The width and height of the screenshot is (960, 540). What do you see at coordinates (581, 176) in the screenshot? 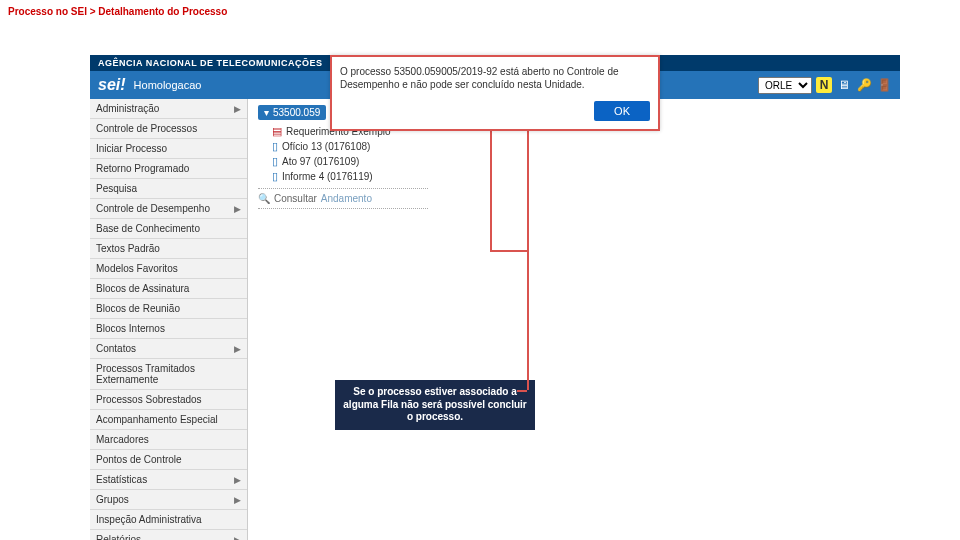
I see `document-item: ▯Informe 4 (0176119)` at bounding box center [581, 176].